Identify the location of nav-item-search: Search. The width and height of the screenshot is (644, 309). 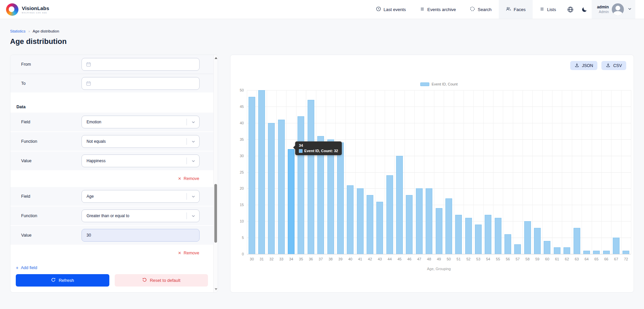
(481, 9).